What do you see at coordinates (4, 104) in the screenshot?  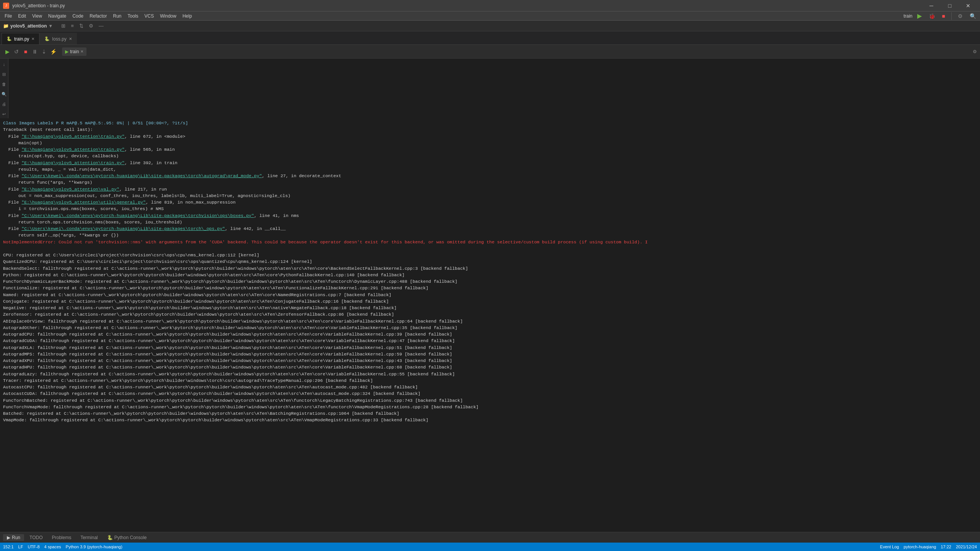 I see `print-btn: 🖨` at bounding box center [4, 104].